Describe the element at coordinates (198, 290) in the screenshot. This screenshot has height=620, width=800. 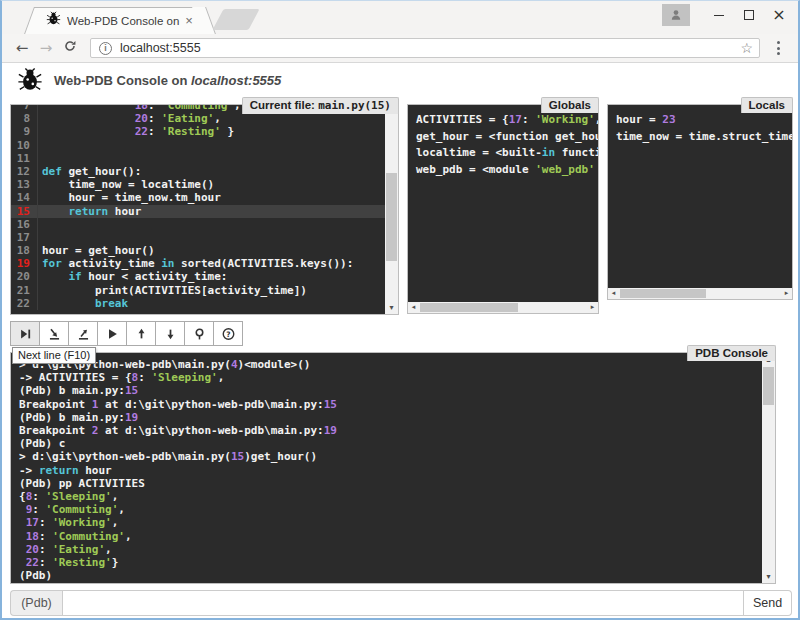
I see `code-line: 21 print(ACTIVITIES[activity_time])` at that location.